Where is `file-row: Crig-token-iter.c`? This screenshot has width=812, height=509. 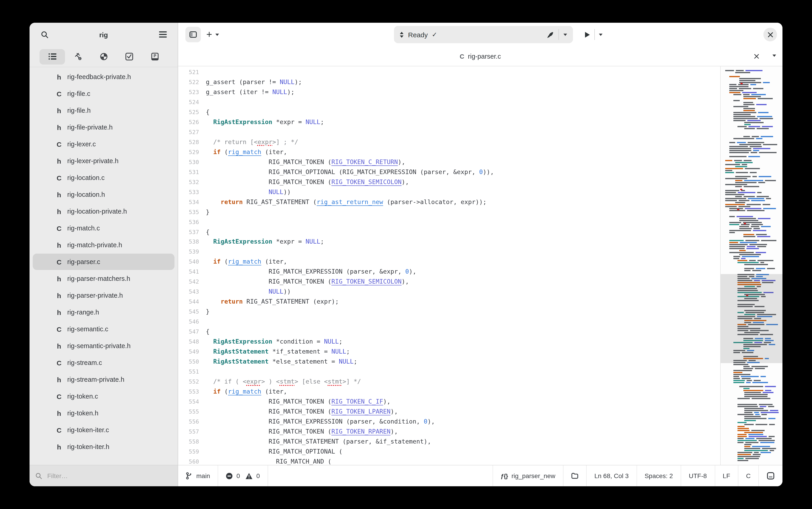 file-row: Crig-token-iter.c is located at coordinates (104, 430).